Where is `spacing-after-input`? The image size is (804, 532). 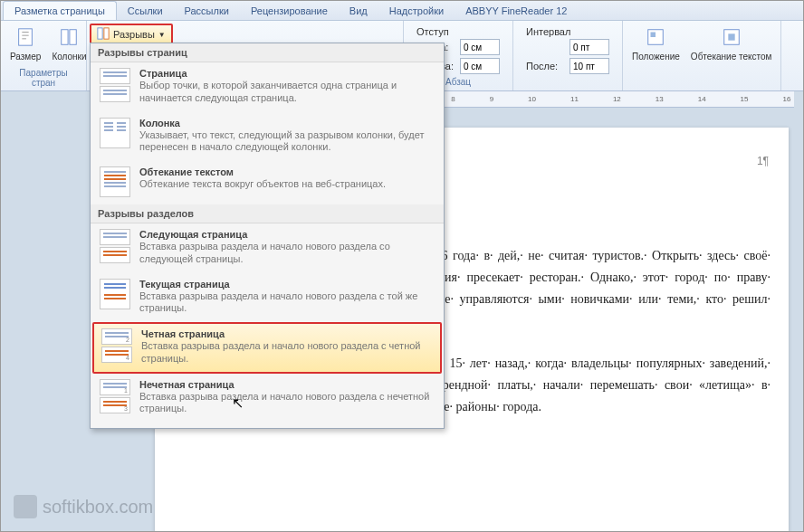
spacing-after-input is located at coordinates (589, 66).